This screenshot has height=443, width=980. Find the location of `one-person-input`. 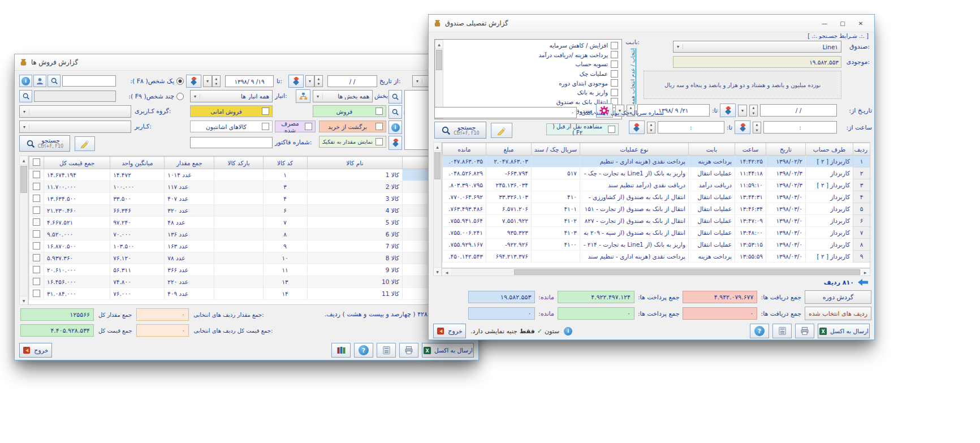

one-person-input is located at coordinates (89, 81).